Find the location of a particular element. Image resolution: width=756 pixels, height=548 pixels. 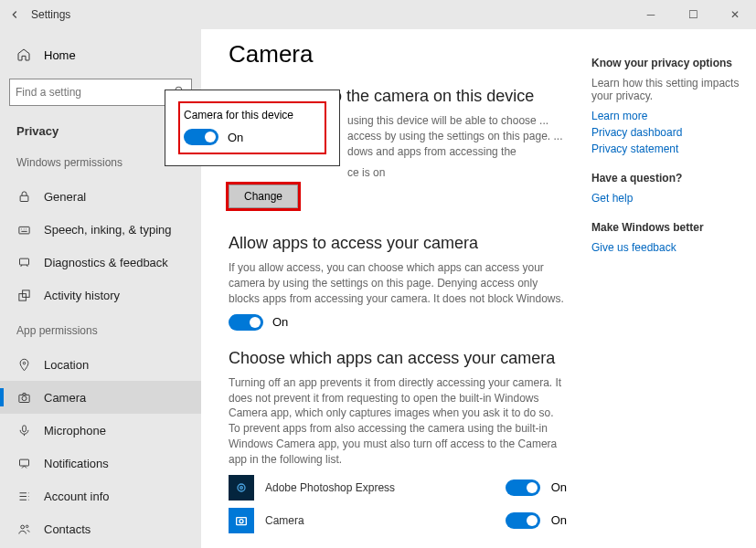

photoshop-icon is located at coordinates (241, 488).